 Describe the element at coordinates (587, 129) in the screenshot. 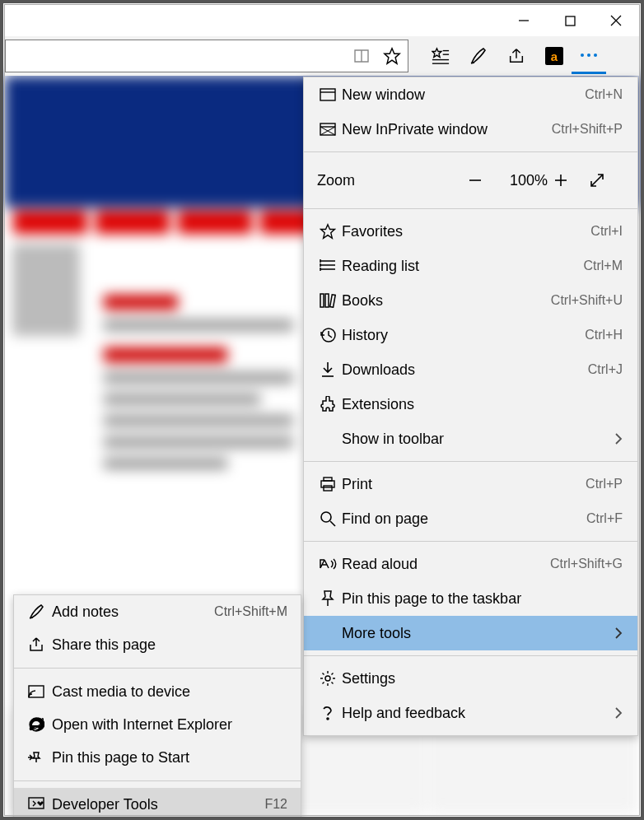

I see `menu-shortcut: Ctrl+Shift+P` at that location.